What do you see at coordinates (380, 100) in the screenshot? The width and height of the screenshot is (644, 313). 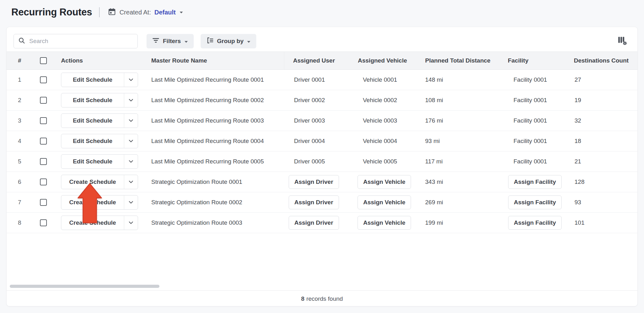 I see `vehicle-cell: Vehicle 0002` at bounding box center [380, 100].